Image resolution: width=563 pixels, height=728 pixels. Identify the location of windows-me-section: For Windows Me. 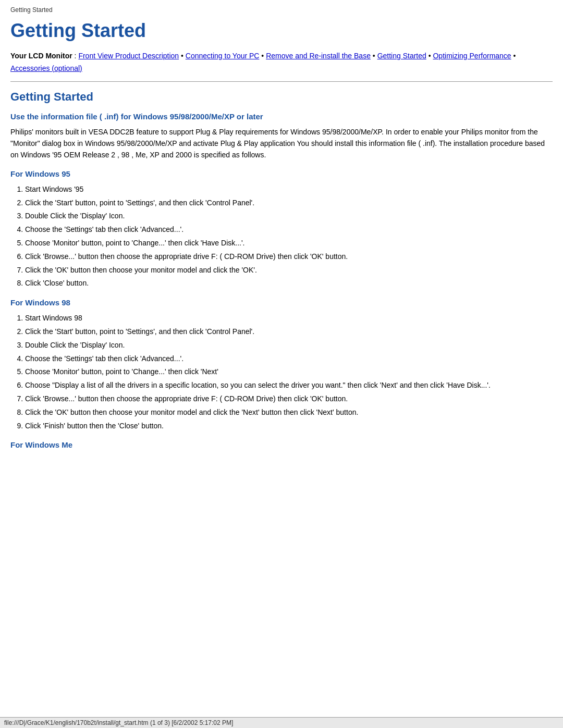
(282, 445).